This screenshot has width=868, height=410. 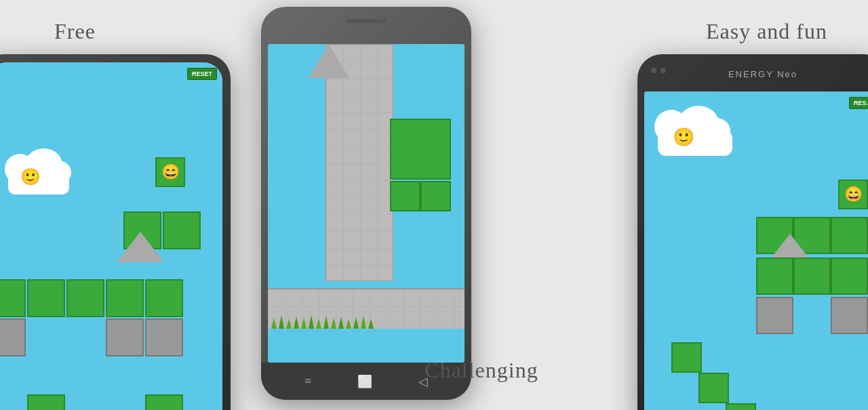 I want to click on character-face: 😄, so click(x=170, y=172).